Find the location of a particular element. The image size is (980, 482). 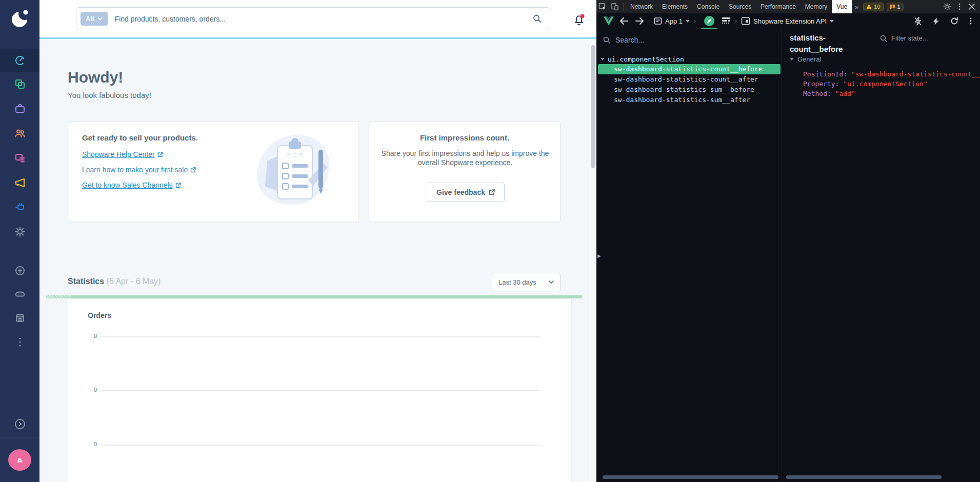

filter-state-input is located at coordinates (925, 38).